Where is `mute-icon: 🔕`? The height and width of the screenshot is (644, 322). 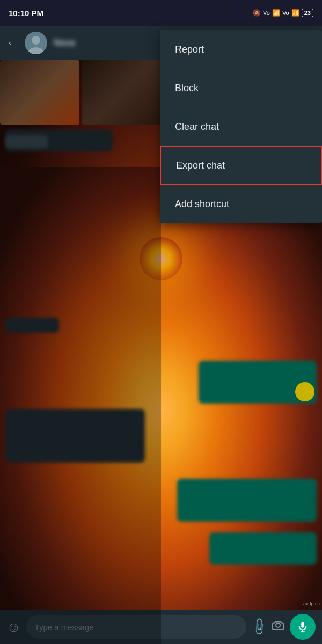
mute-icon: 🔕 is located at coordinates (257, 13).